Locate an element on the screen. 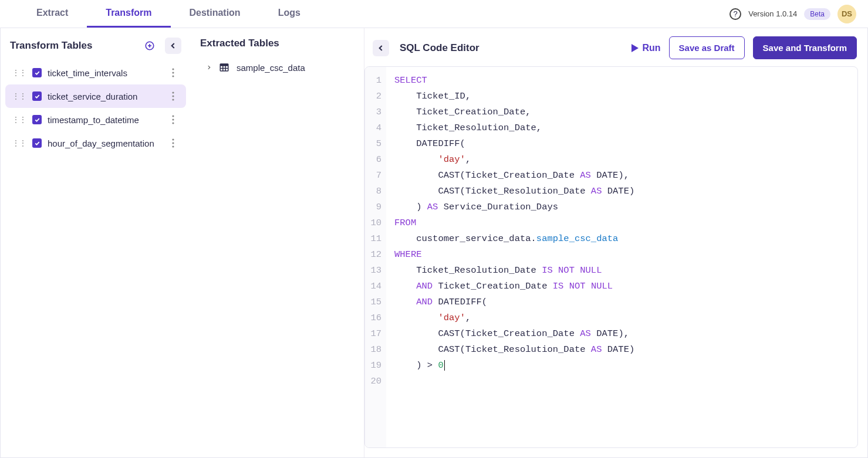 The width and height of the screenshot is (868, 458). extracted-table-label: sample_csc_data is located at coordinates (271, 68).